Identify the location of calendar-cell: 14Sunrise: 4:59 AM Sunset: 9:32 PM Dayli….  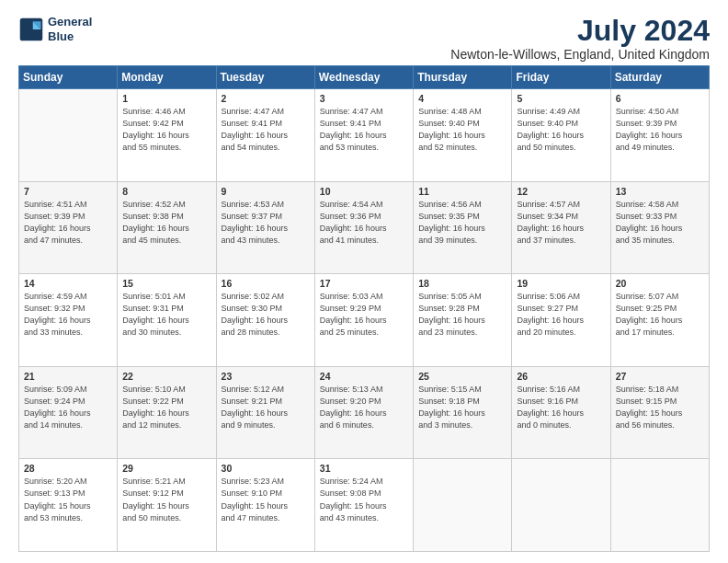
(68, 320).